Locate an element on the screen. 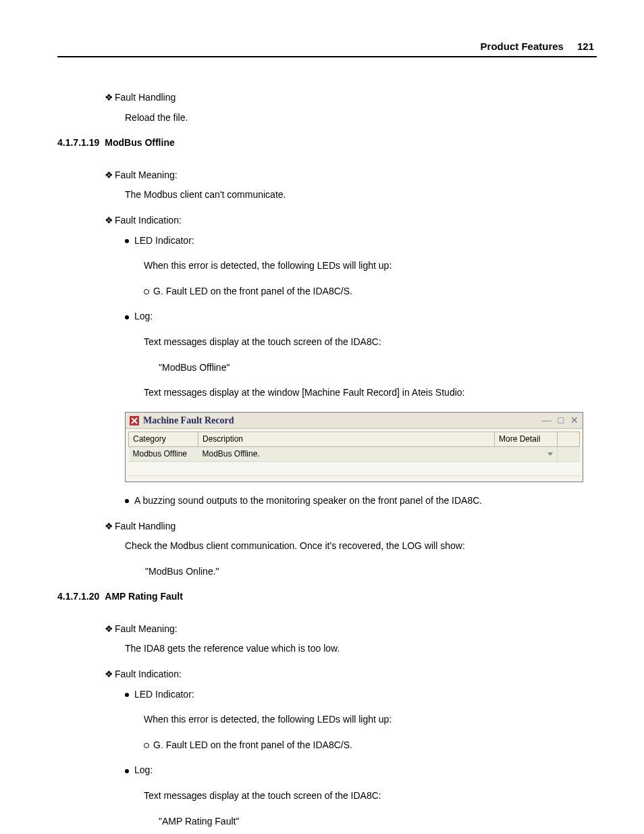 The height and width of the screenshot is (834, 644). table-row: Modbus Offline ModBus Offline. is located at coordinates (354, 454).